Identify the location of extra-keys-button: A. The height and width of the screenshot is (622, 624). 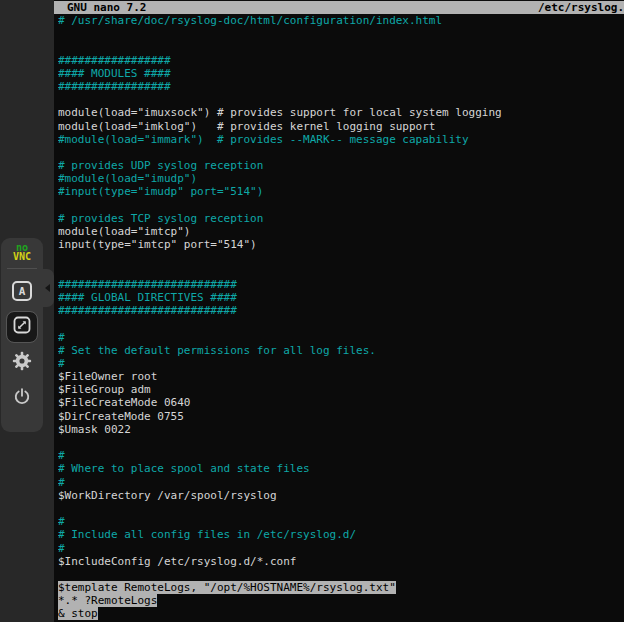
(22, 291).